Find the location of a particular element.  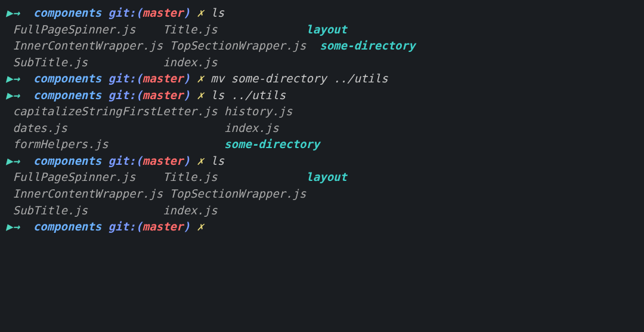

command-text: ls ../utils is located at coordinates (248, 96).